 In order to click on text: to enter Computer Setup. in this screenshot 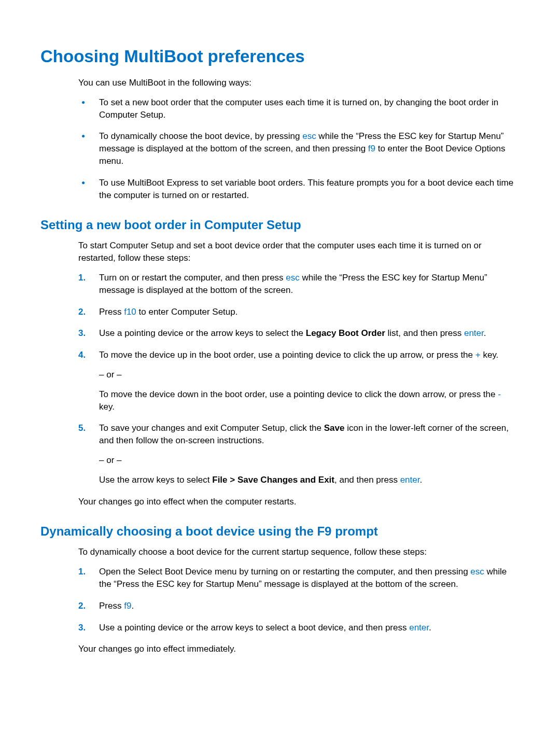, I will do `click(187, 312)`.